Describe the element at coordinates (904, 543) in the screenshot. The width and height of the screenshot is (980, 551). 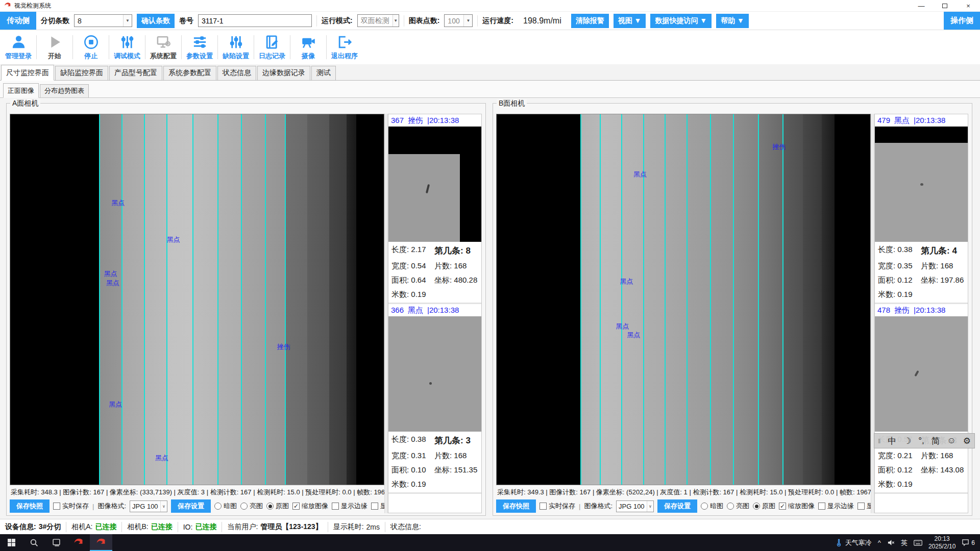
I see `language-indicator: 英` at that location.